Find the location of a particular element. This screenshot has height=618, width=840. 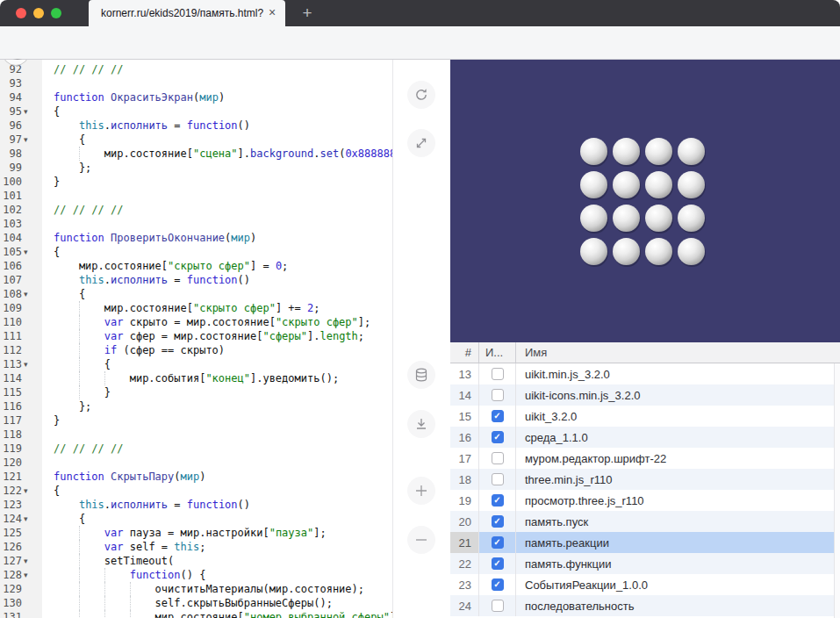

code-line: 122▾{ is located at coordinates (197, 491).